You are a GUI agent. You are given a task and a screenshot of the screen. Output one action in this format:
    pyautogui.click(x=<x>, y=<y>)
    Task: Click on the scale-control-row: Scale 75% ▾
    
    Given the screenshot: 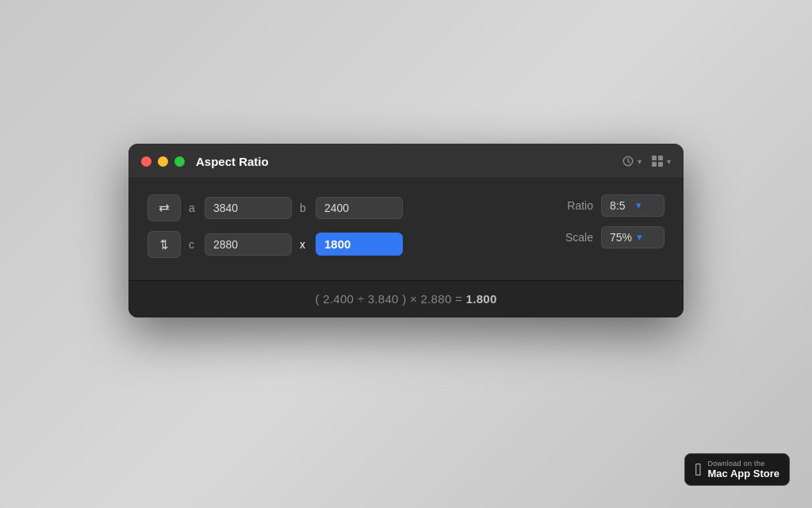 What is the action you would take?
    pyautogui.click(x=613, y=237)
    